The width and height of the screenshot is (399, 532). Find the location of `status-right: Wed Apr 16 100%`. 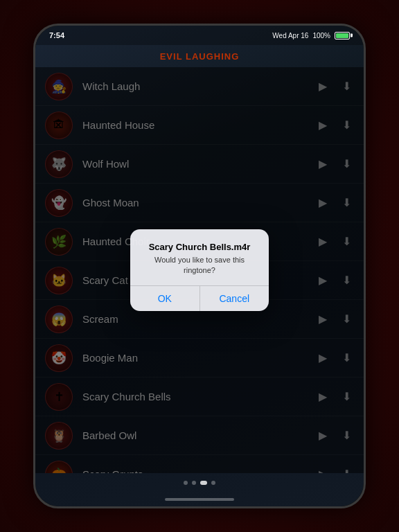

status-right: Wed Apr 16 100% is located at coordinates (311, 36).